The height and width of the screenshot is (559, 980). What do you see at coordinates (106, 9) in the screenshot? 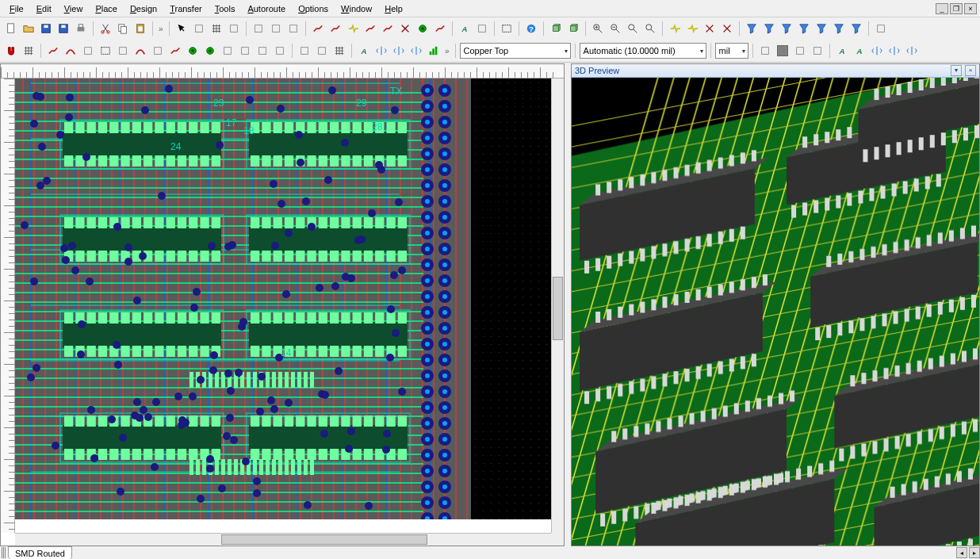
I see `menu-place: Place` at bounding box center [106, 9].